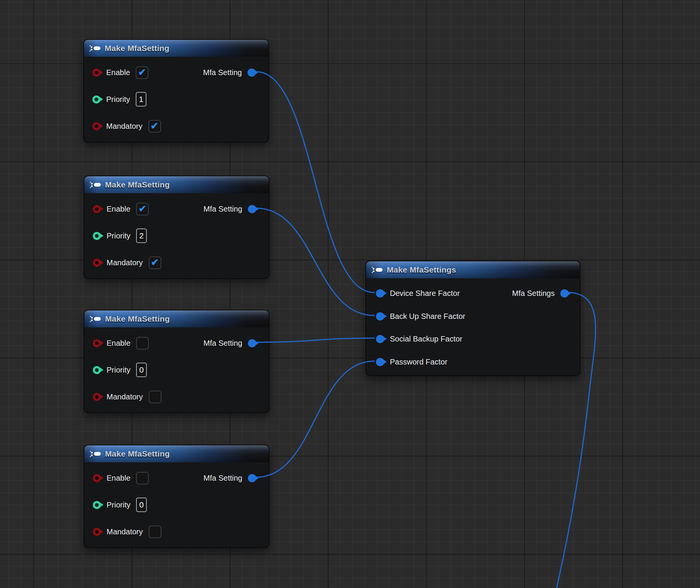  I want to click on pin-row-output: Mfa Settings, so click(541, 293).